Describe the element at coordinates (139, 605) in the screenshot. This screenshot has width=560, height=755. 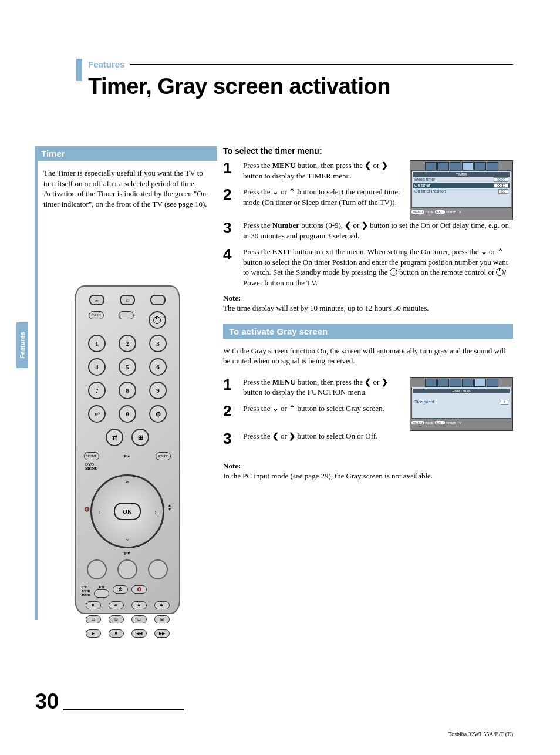
I see `remote-btn-prev: ⏮` at that location.